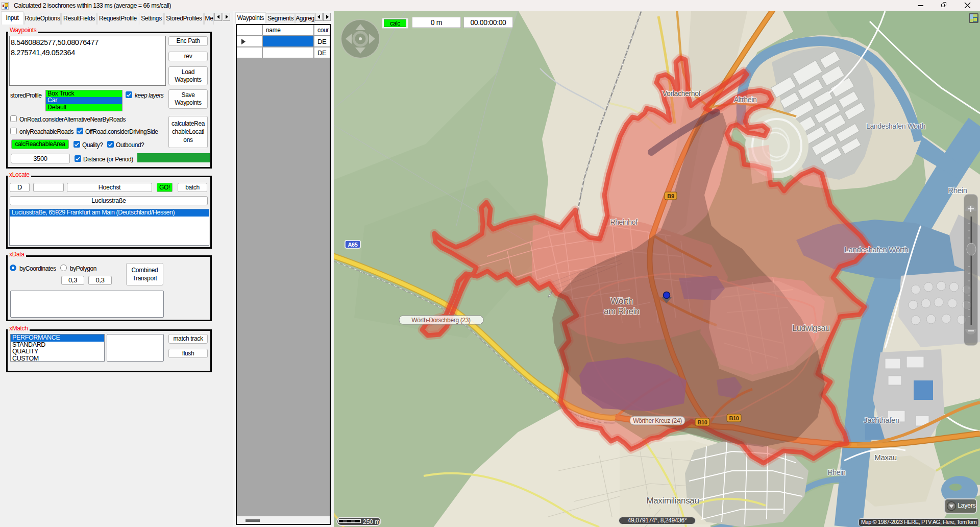  Describe the element at coordinates (657, 421) in the screenshot. I see `svg-text: Wörther Kreuz (24)` at that location.